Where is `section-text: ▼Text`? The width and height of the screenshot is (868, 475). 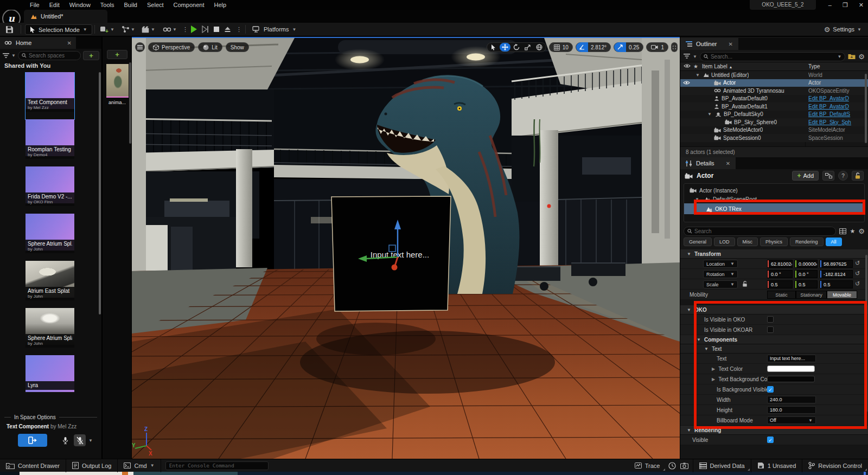
section-text: ▼Text is located at coordinates (774, 349).